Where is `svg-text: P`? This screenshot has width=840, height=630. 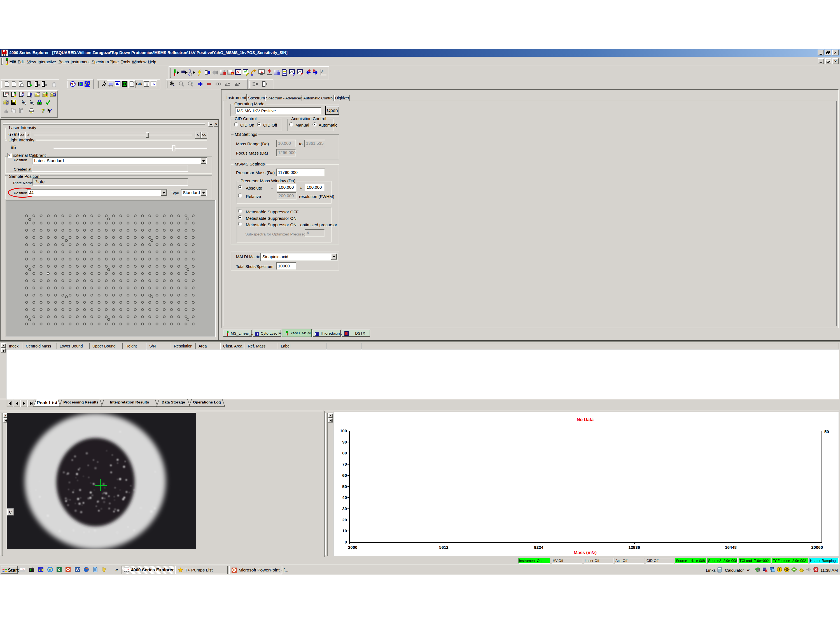 svg-text: P is located at coordinates (234, 570).